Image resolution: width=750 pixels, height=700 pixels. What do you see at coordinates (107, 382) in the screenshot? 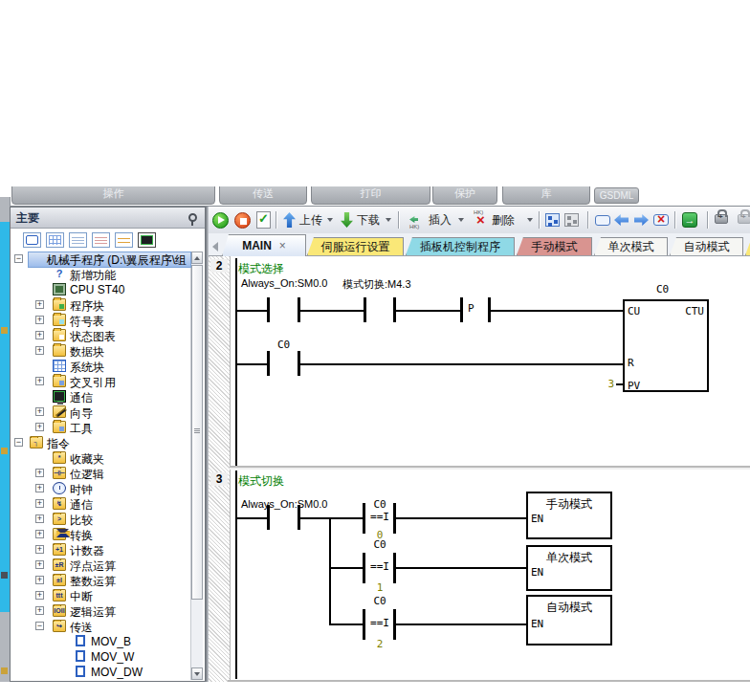
I see `tree-item: +交叉引用` at bounding box center [107, 382].